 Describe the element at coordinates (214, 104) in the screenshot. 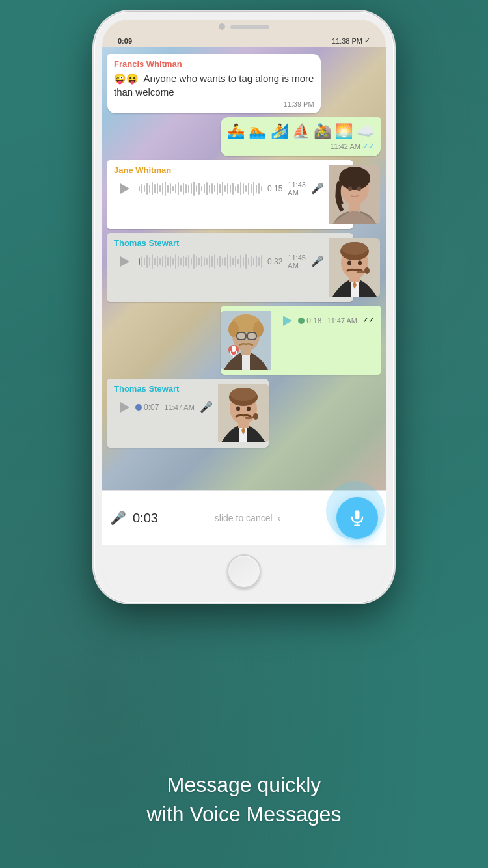

I see `msg-meta-francis: 11:39 PM` at that location.